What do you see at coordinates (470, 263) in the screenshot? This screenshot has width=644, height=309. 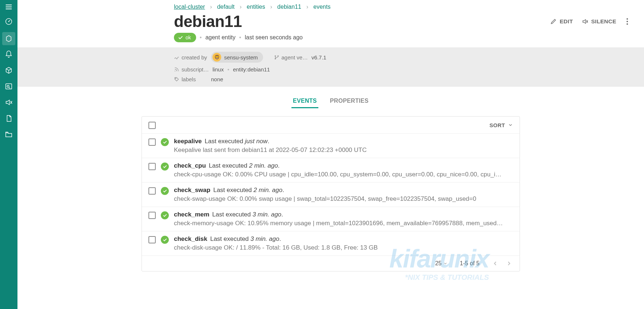 I see `pagination-range: 1-5 of 5` at bounding box center [470, 263].